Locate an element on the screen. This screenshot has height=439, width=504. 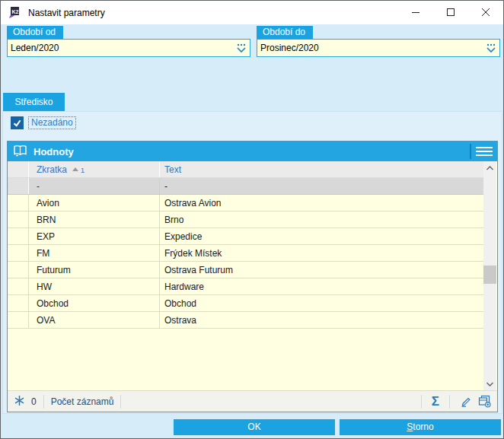
table-row: HW Hardware is located at coordinates (246, 287).